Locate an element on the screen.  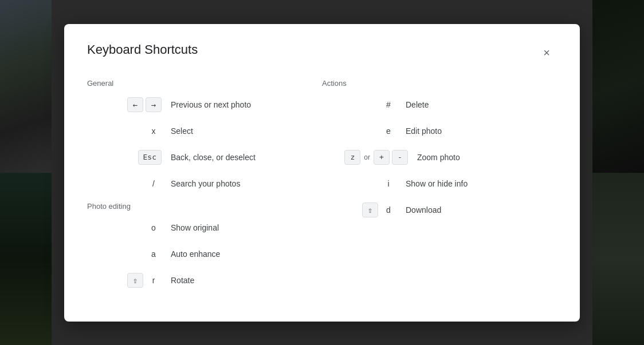
shortcut-row-esc: Esc Back, close, or deselect is located at coordinates (205, 157).